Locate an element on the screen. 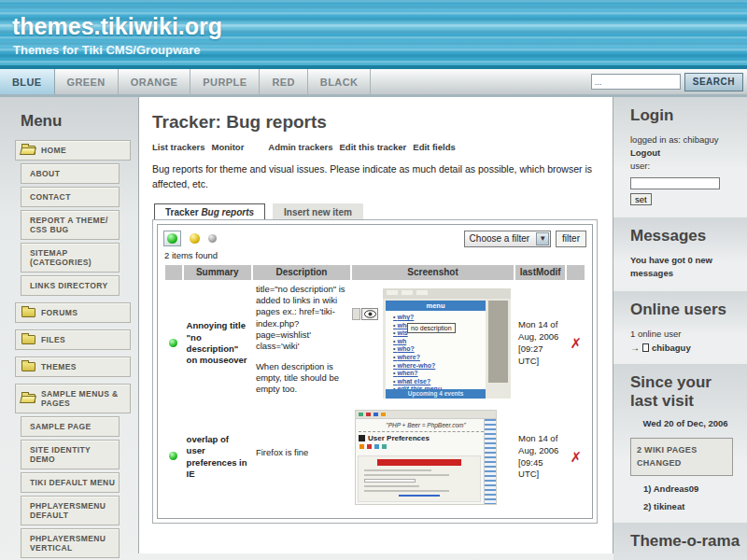 The height and width of the screenshot is (560, 747). actions-column-header is located at coordinates (575, 273).